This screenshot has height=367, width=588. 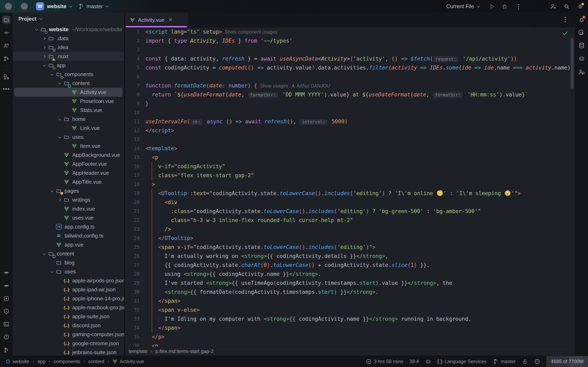 I want to click on code-line-22: 22 class="h-3 w-3 inline-flex rounded-fu…, so click(x=350, y=220).